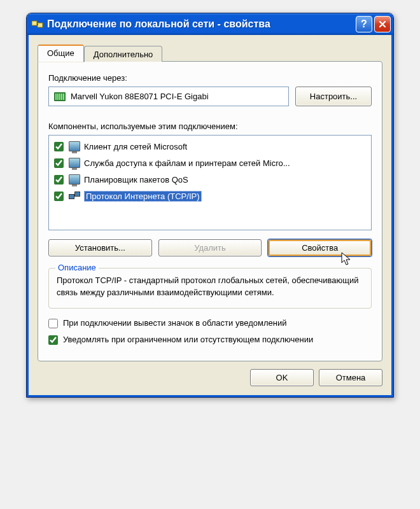  I want to click on components-list: Клиент для сетей Microsoft Служба доступ…, so click(210, 183).